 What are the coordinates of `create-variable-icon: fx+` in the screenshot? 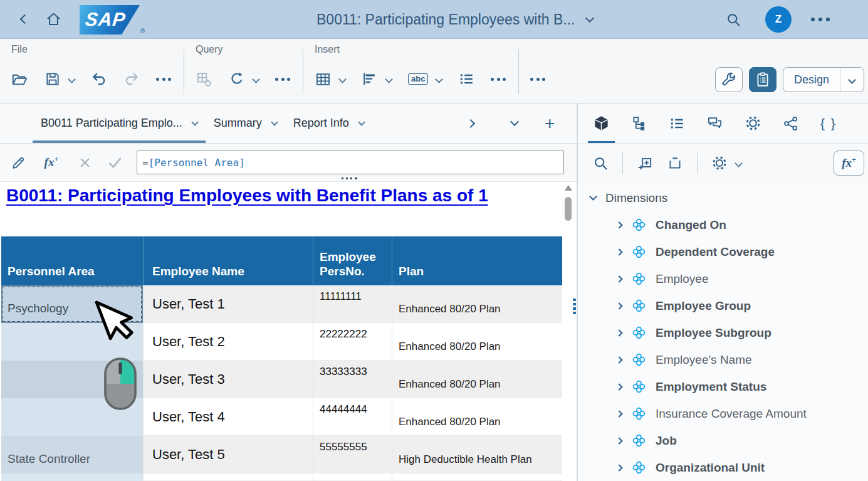 It's located at (51, 162).